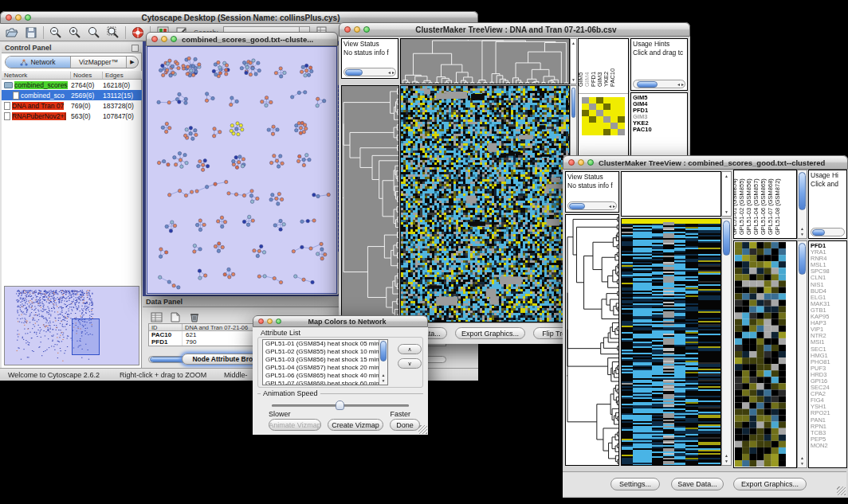 The height and width of the screenshot is (504, 848). Describe the element at coordinates (75, 33) in the screenshot. I see `zoom-in-icon` at that location.